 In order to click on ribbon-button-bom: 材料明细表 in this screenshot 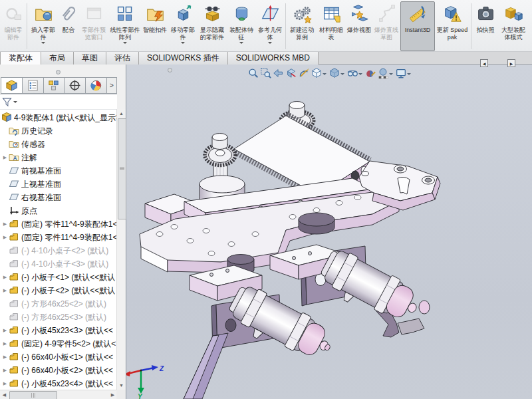, I will do `click(331, 27)`.